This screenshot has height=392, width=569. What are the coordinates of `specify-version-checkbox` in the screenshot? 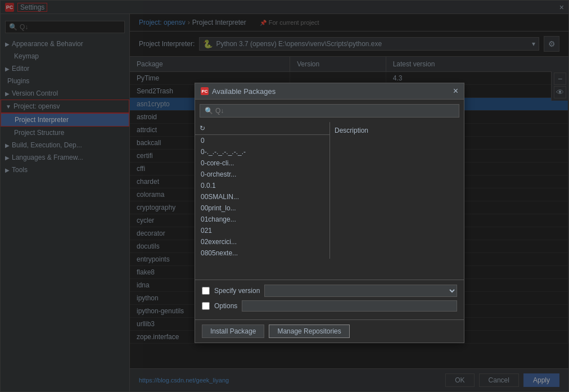 It's located at (206, 291).